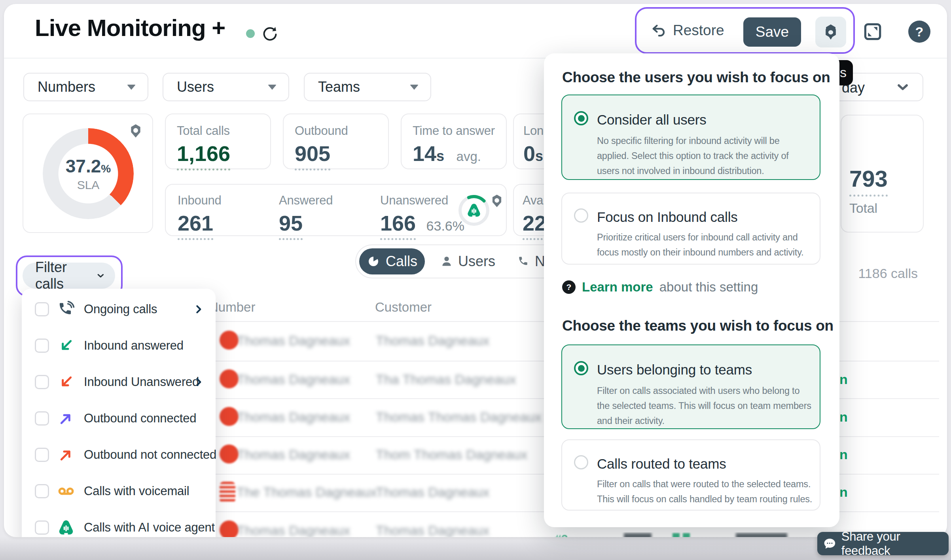 The image size is (951, 560). Describe the element at coordinates (224, 131) in the screenshot. I see `total-calls-label: Total calls` at that location.